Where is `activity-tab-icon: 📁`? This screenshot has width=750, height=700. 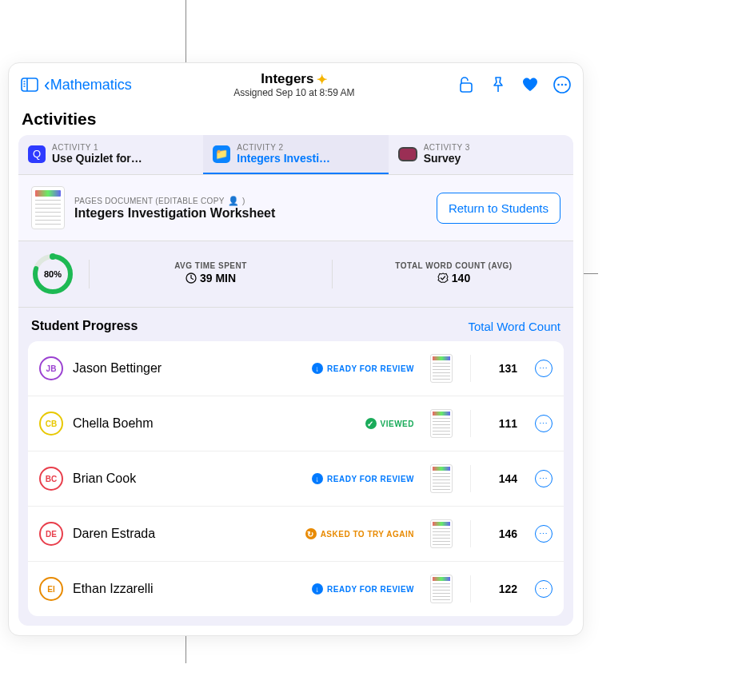
activity-tab-icon: 📁 is located at coordinates (221, 154).